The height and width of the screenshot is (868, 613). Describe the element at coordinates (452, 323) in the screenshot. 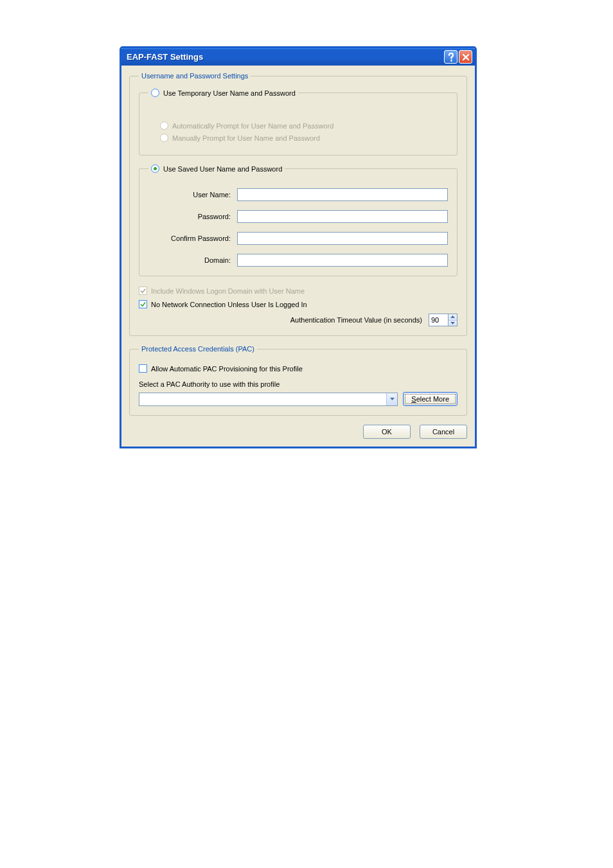

I see `spinner-down-button` at that location.